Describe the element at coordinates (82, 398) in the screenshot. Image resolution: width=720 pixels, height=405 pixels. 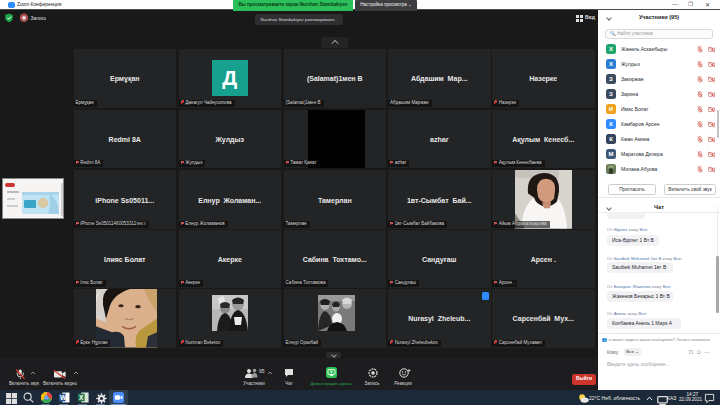
I see `svg-text: X` at that location.